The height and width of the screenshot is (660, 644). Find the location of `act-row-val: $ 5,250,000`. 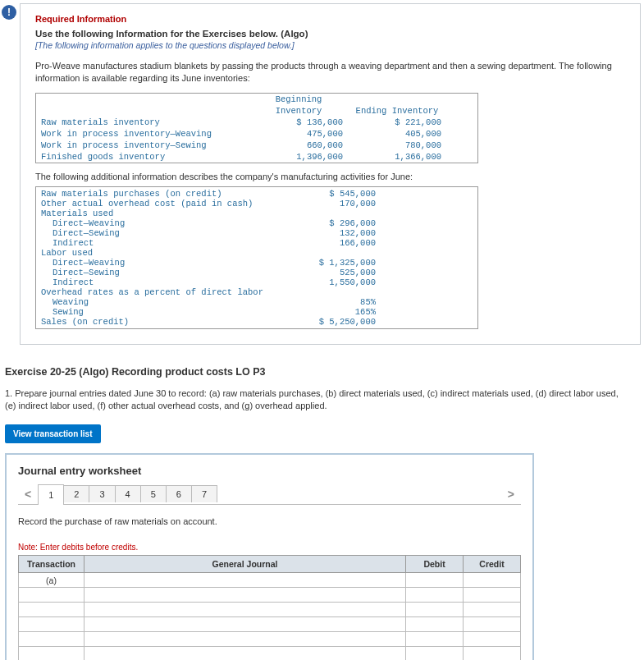

act-row-val: $ 5,250,000 is located at coordinates (331, 322).